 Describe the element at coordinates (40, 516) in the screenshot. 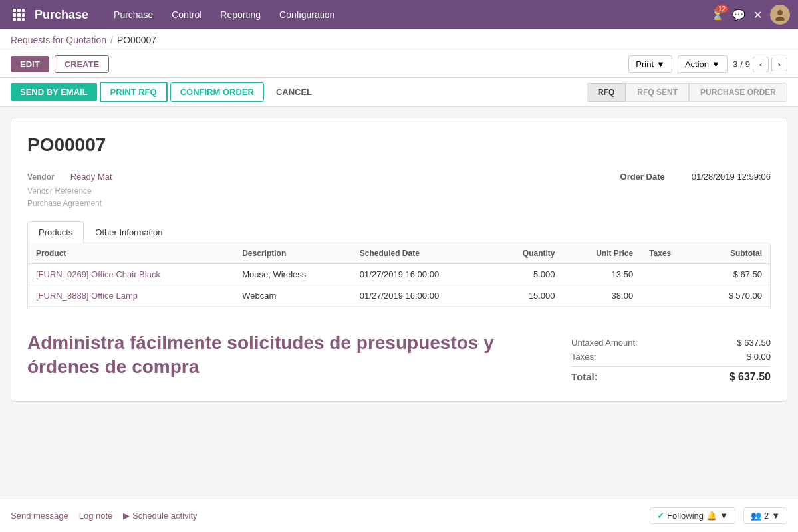

I see `send-message: Send message` at that location.